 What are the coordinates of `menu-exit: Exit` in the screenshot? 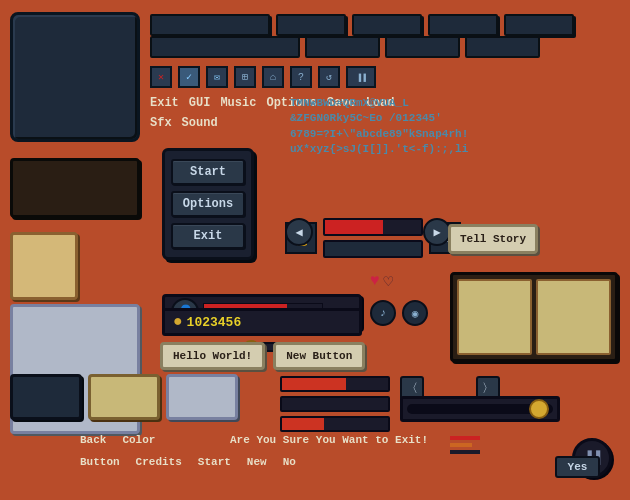 It's located at (164, 103).